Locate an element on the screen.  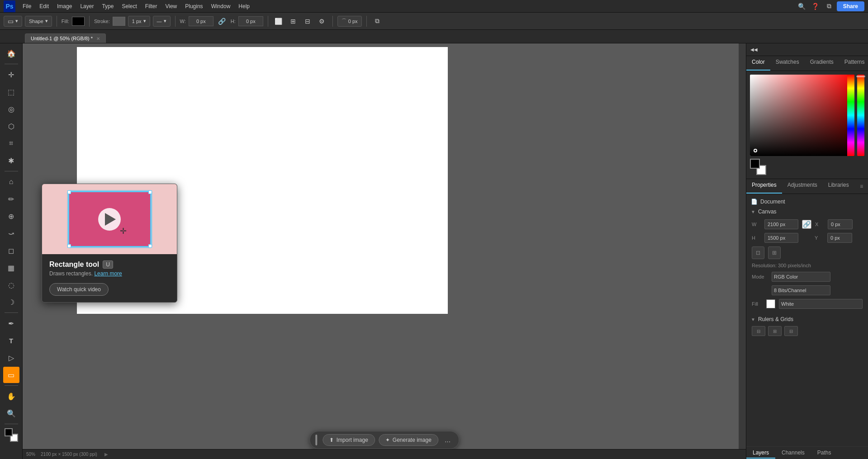
clone-stamp-tool-btn: ⊕ is located at coordinates (11, 216).